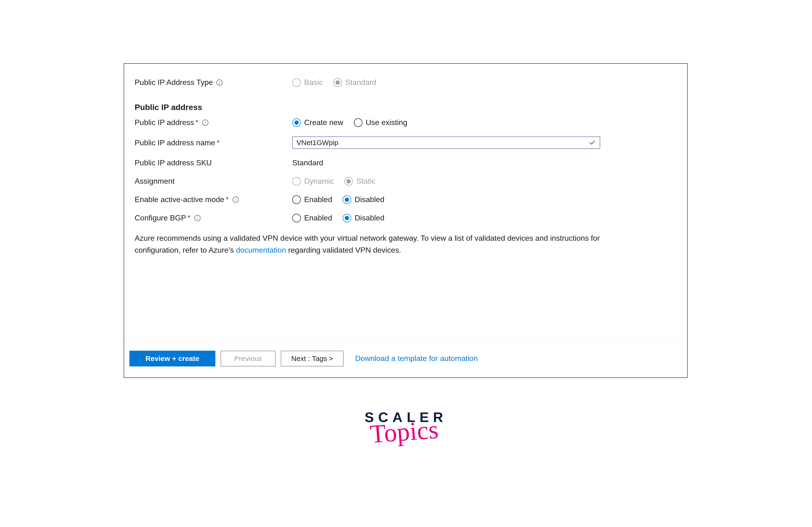  I want to click on radio-assignment-static: Static, so click(360, 181).